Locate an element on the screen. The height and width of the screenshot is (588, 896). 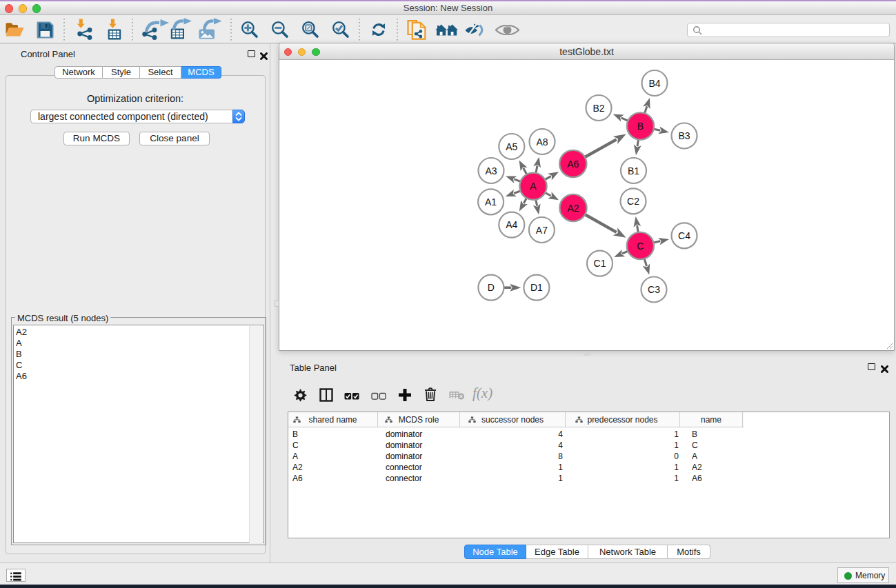
svg-text: B4 is located at coordinates (654, 83).